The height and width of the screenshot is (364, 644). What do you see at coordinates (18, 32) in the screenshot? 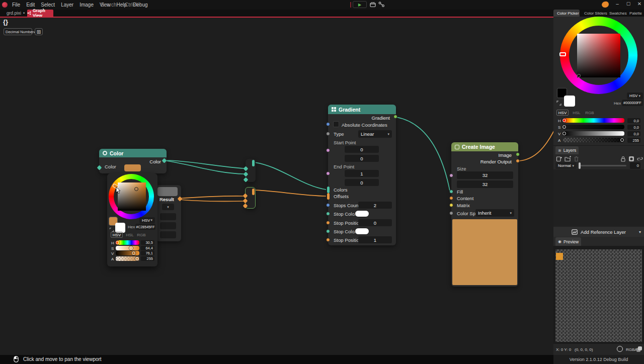
I see `node-type-dropdown: Decimal Number ▾` at bounding box center [18, 32].